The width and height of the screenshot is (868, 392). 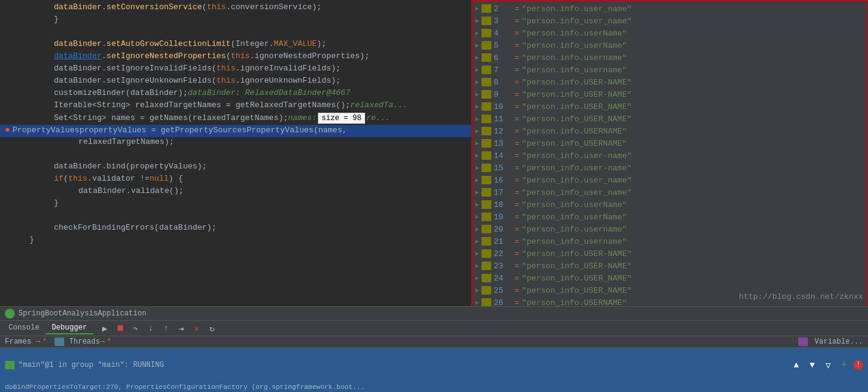 I want to click on add-btn: +, so click(x=844, y=365).